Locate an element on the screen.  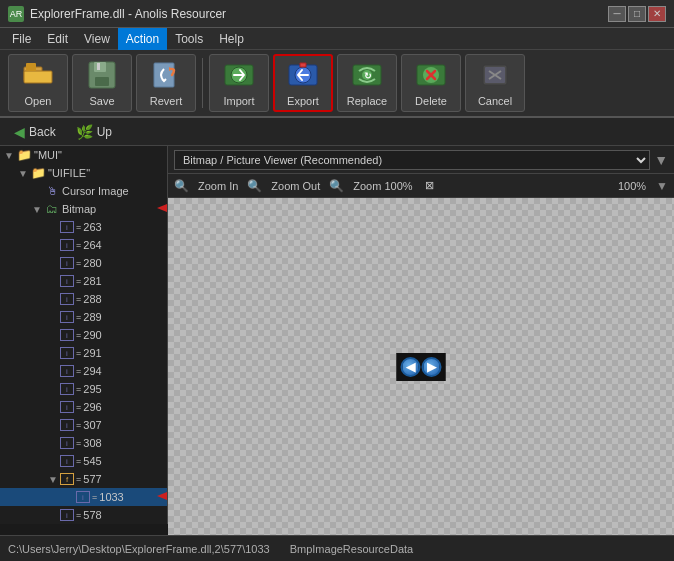
close-button: ✕ is located at coordinates (657, 14).